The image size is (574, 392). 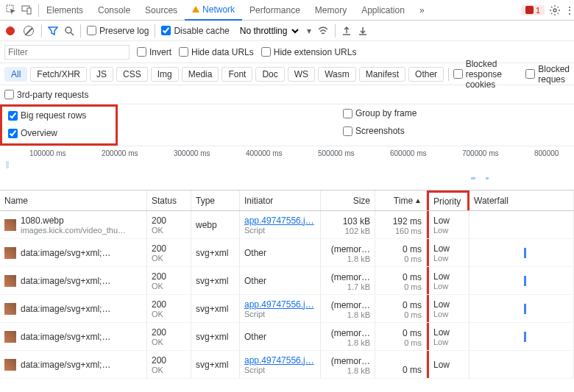 What do you see at coordinates (448, 200) in the screenshot?
I see `col-priority: Priority` at bounding box center [448, 200].